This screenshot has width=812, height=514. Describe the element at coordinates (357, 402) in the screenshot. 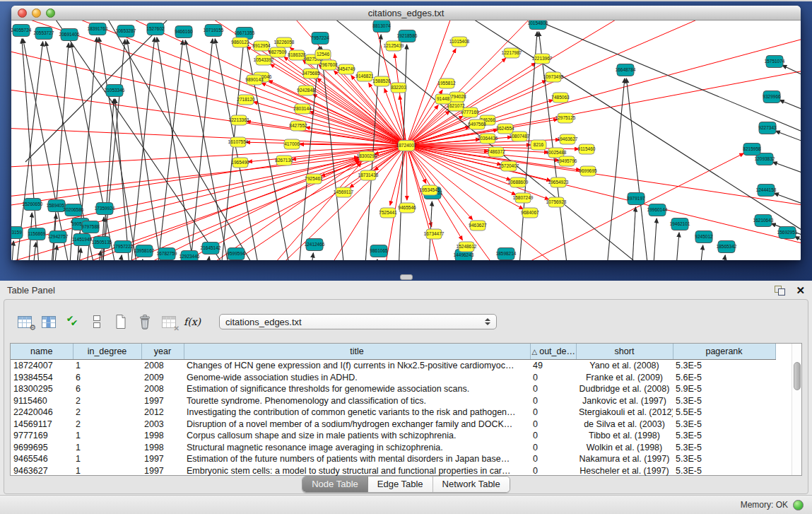

I see `cell-title: Tourette syndrome. Phenomenology and cla…` at that location.